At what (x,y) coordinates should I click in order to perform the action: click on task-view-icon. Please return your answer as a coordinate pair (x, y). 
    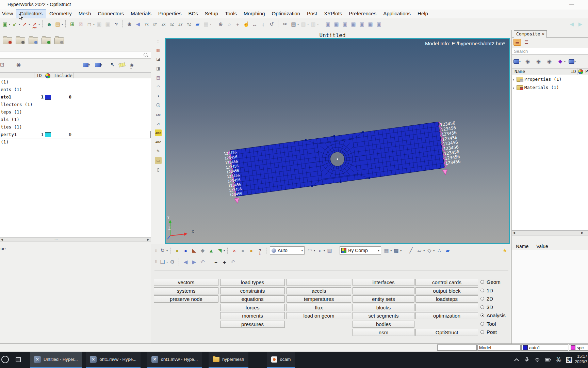
    Looking at the image, I should click on (18, 360).